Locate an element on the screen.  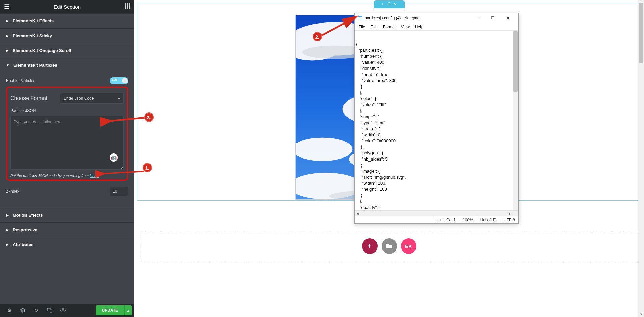
toggle-knob is located at coordinates (125, 81).